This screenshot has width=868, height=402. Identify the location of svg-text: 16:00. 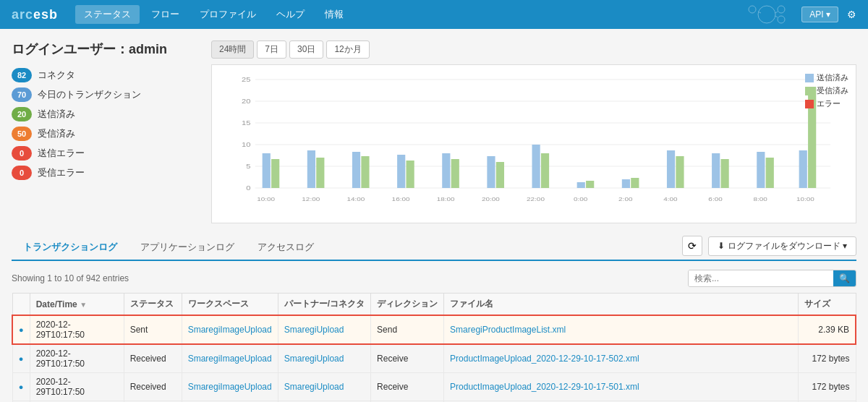
(401, 200).